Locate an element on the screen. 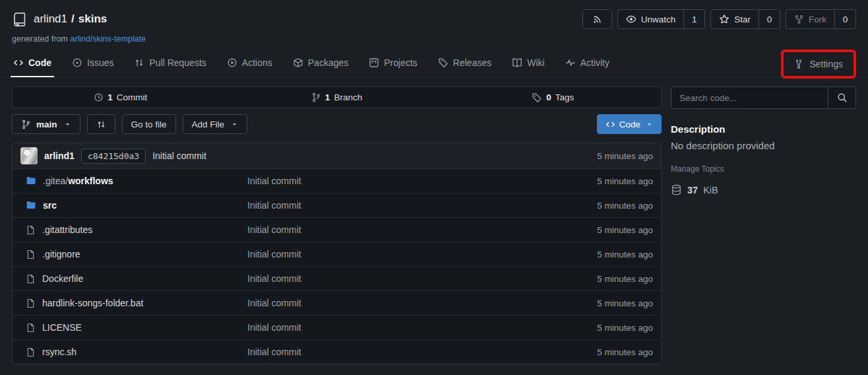 The image size is (868, 375). repo-owner-link: arlind1 is located at coordinates (50, 19).